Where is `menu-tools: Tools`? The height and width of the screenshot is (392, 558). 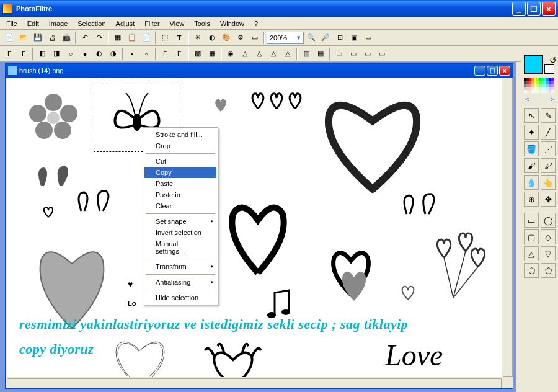
menu-tools: Tools is located at coordinates (202, 24).